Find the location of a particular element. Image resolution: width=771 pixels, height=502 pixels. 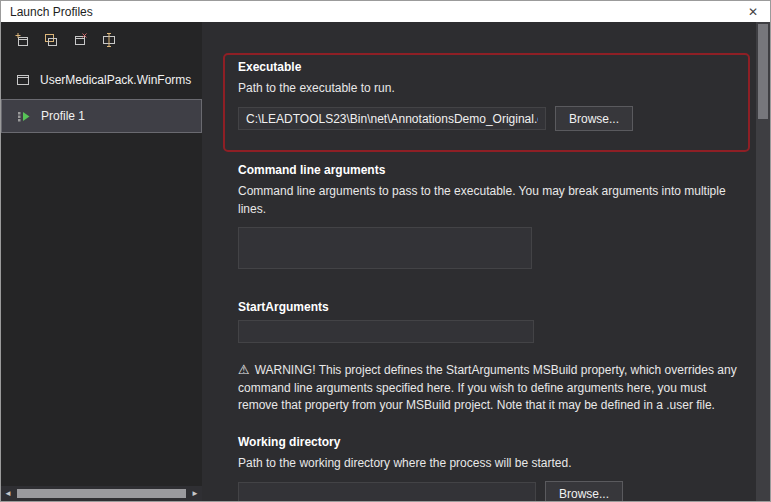

executable-browse-button: Browse... is located at coordinates (594, 118).